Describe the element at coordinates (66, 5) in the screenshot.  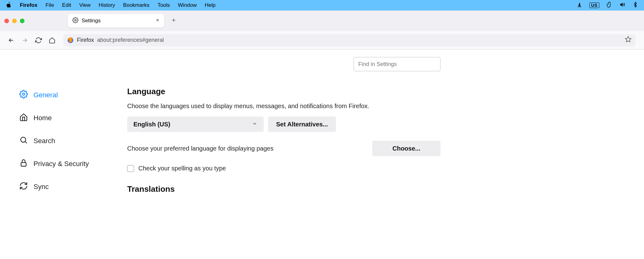
I see `menu-edit: Edit` at that location.